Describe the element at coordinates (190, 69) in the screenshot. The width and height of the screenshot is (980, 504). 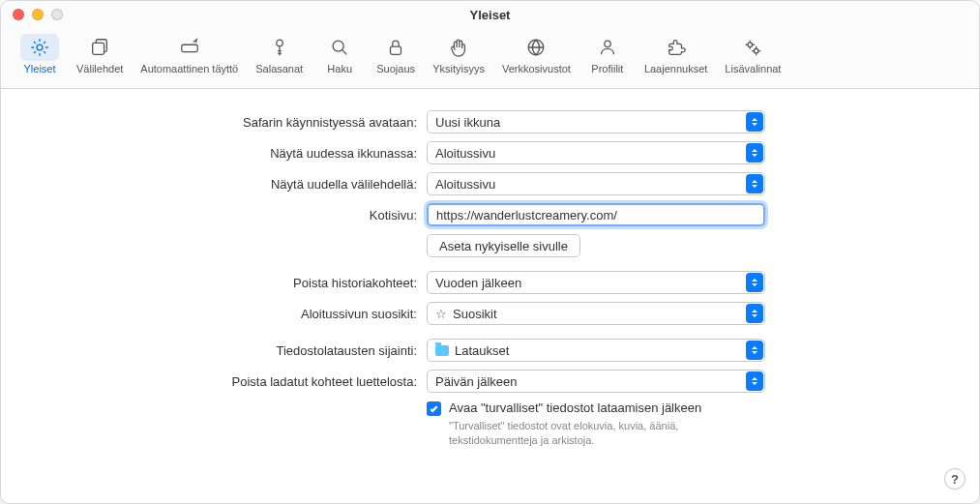
I see `toolbar-label: Automaattinen täyttö` at that location.